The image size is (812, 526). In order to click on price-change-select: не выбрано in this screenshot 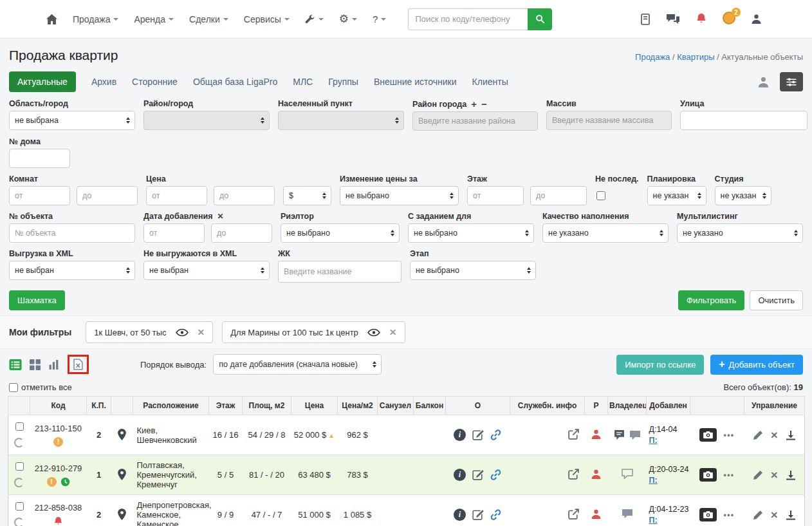, I will do `click(399, 196)`.